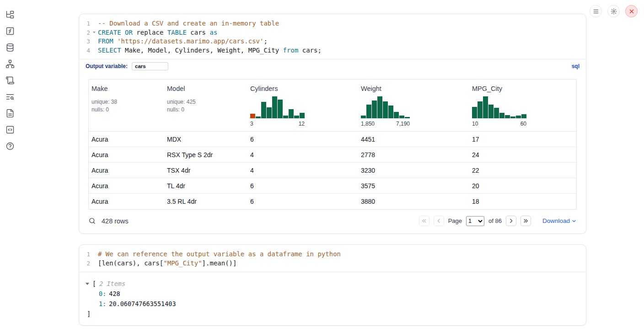 This screenshot has width=644, height=333. I want to click on column-stats: unique: 425 nulls: 0, so click(205, 106).